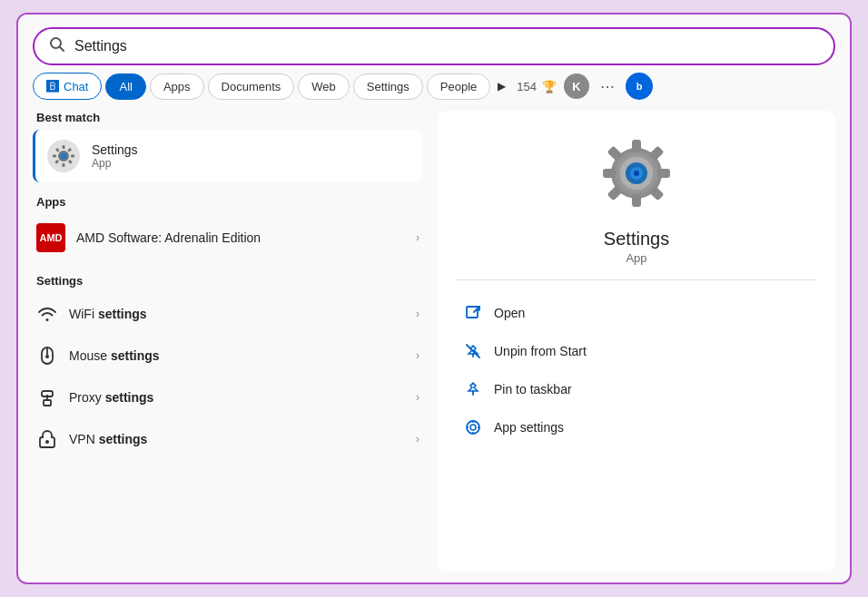 This screenshot has width=868, height=597. I want to click on search-input, so click(447, 46).